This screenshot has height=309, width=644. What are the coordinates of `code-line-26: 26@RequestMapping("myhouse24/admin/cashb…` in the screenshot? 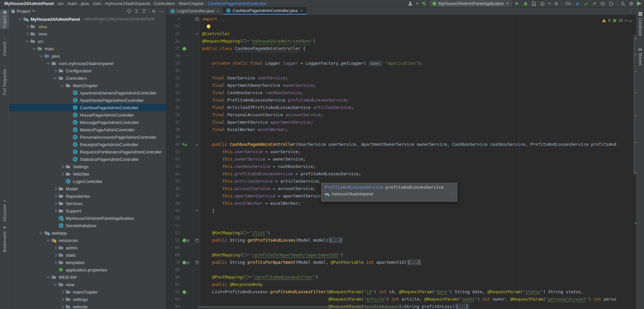 It's located at (402, 41).